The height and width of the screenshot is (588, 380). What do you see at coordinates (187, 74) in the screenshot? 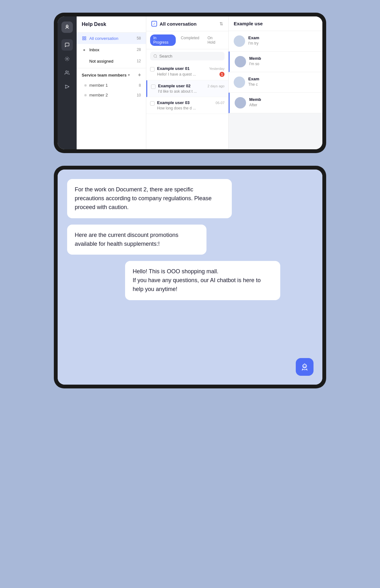
I see `conv-preview-0: Hello! I have a quest ...` at bounding box center [187, 74].